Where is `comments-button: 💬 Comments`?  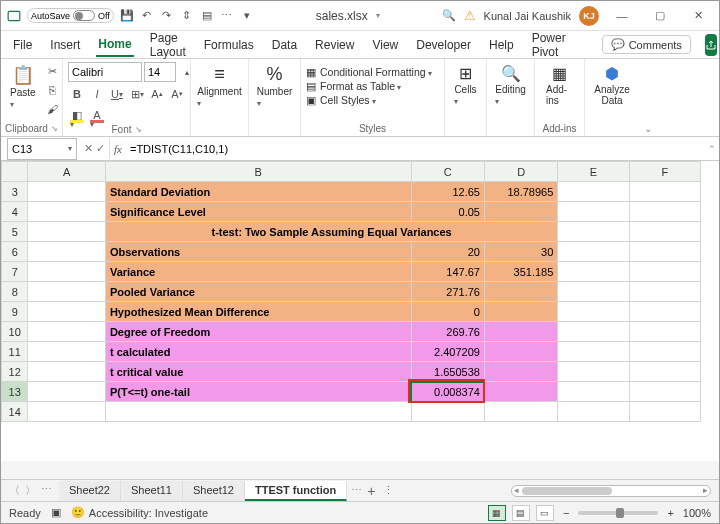
comments-button: 💬 Comments is located at coordinates (646, 44).